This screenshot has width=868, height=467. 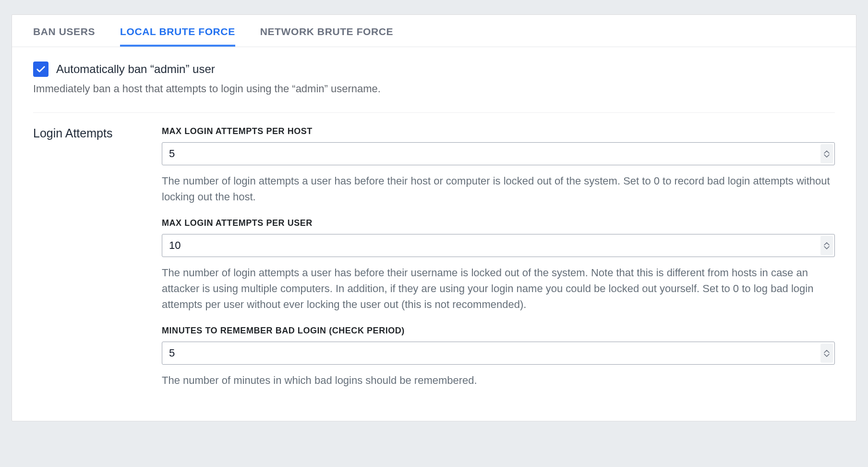 What do you see at coordinates (135, 69) in the screenshot?
I see `auto-ban-label: Automatically ban “admin” user` at bounding box center [135, 69].